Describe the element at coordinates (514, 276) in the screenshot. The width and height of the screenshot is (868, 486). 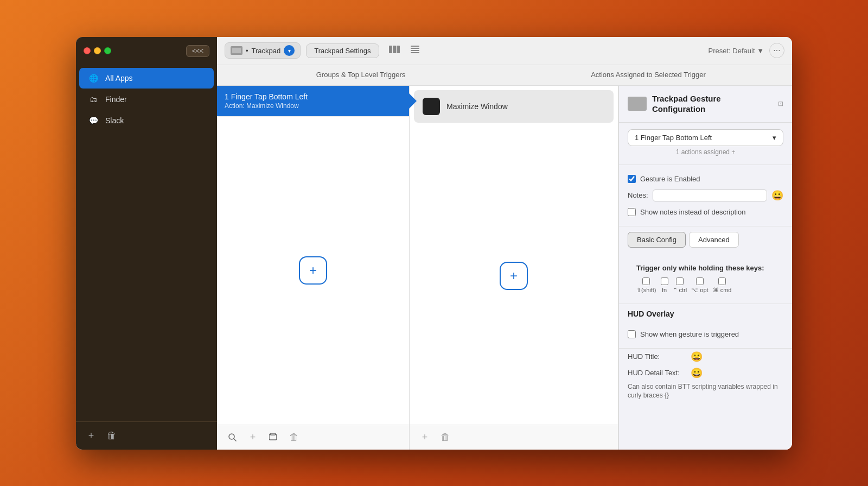
I see `add-action-area: +` at that location.